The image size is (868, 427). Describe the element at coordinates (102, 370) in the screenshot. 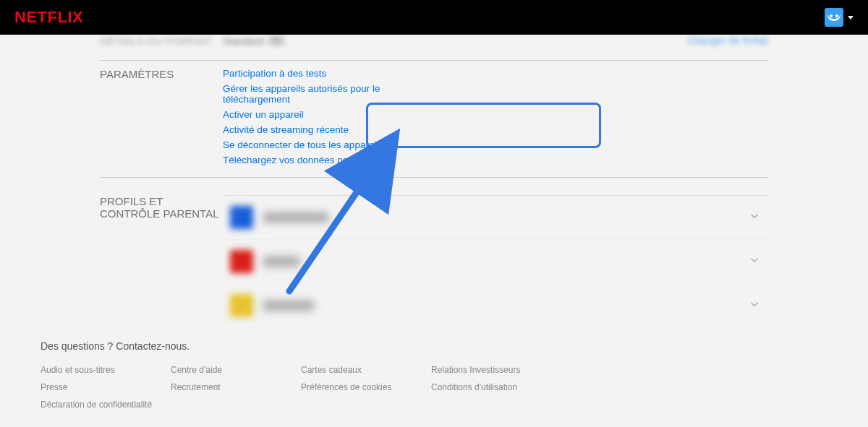

I see `footer-link: Audio et sous-titres` at that location.